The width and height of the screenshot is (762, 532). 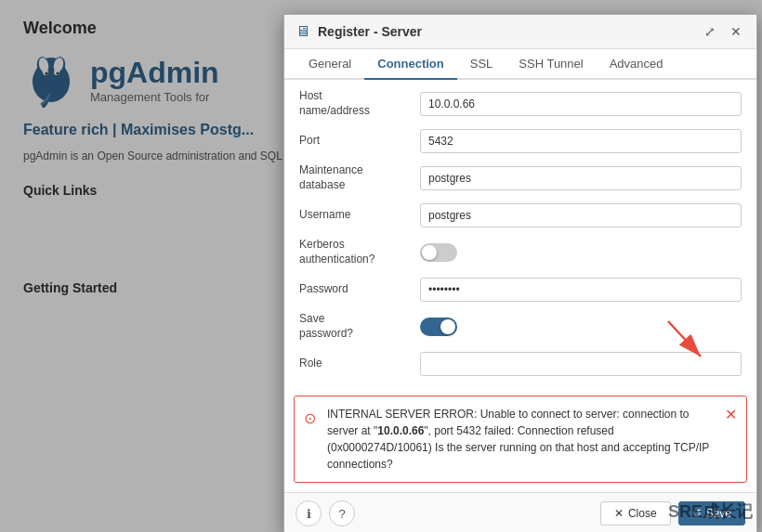 I want to click on port-field-row: Port, so click(x=520, y=141).